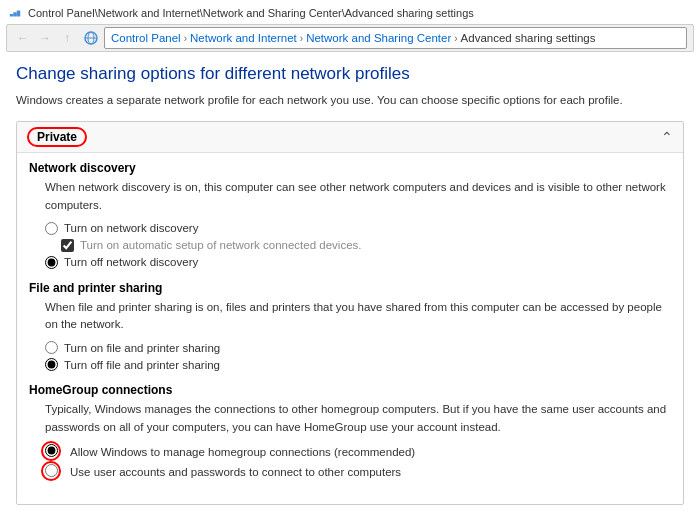  I want to click on breadcrumb-network-internet: Network and Internet, so click(244, 38).